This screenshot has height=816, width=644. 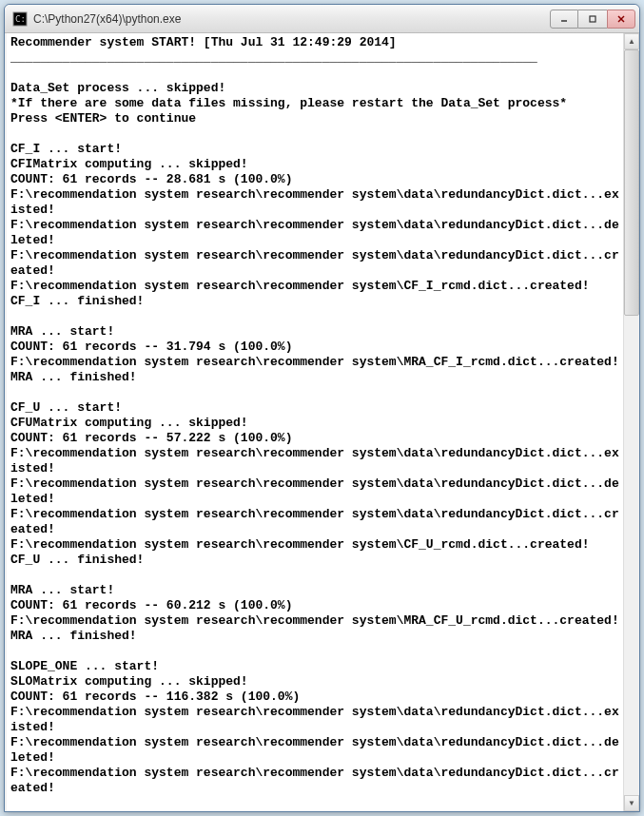 What do you see at coordinates (20, 19) in the screenshot?
I see `app-icon: C:` at bounding box center [20, 19].